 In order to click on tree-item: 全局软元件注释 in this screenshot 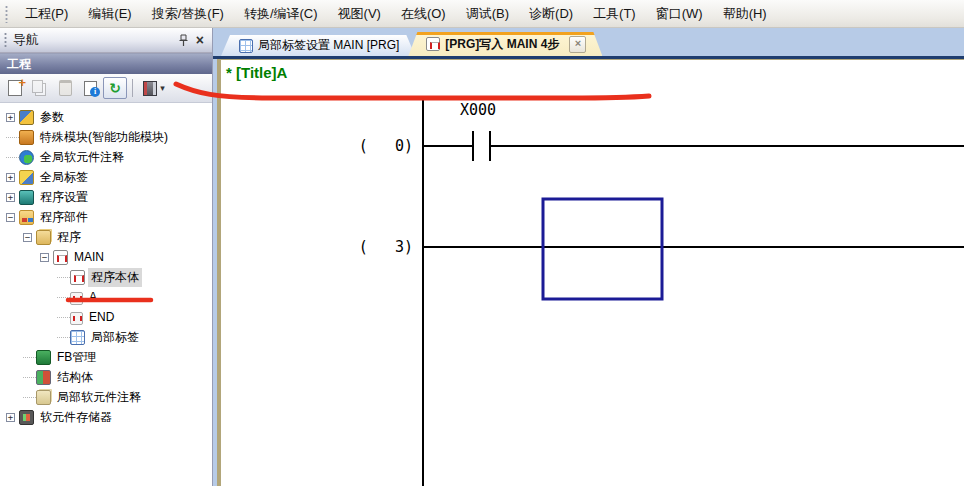, I will do `click(106, 157)`.